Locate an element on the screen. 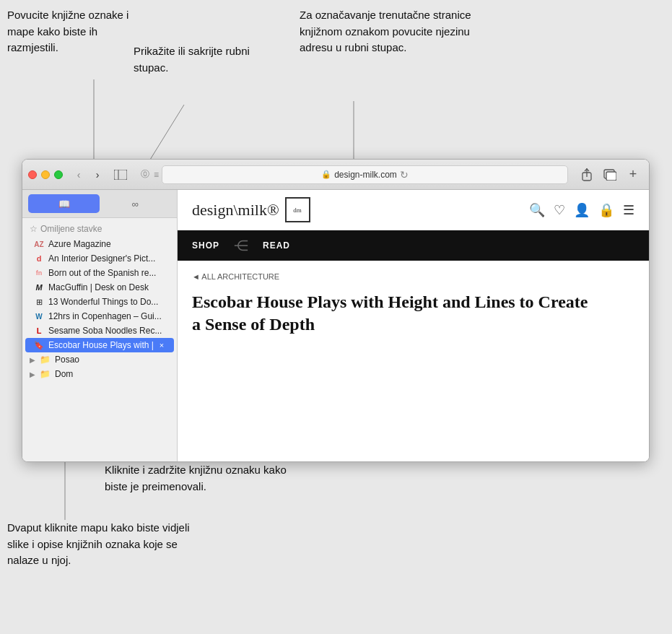 Image resolution: width=672 pixels, height=634 pixels. toolbar-right: + is located at coordinates (610, 175).